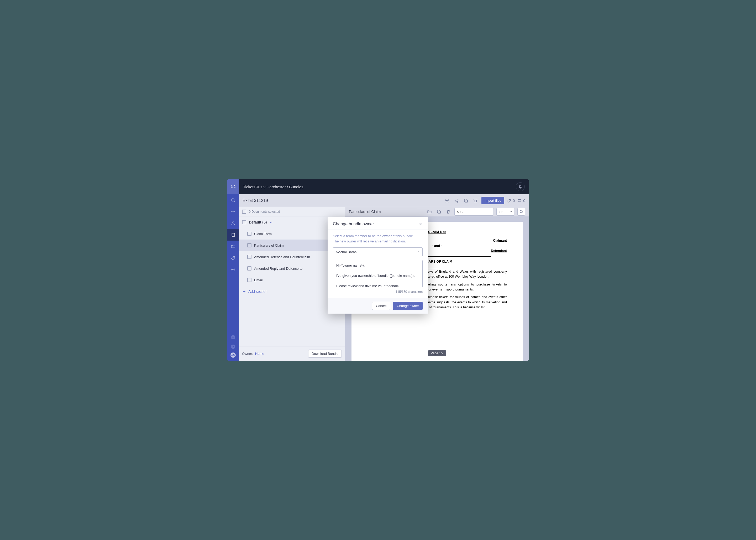 The height and width of the screenshot is (540, 756). Describe the element at coordinates (260, 354) in the screenshot. I see `owner-link: Name` at that location.